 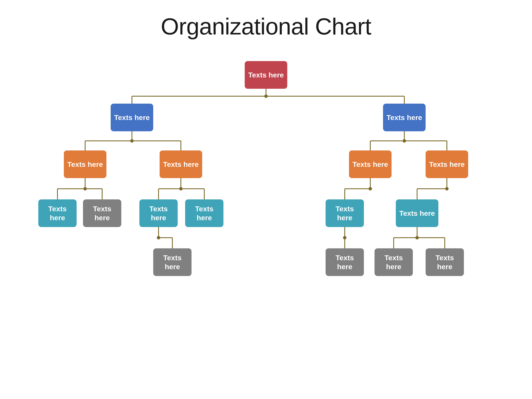 I want to click on page-title: Organizational Chart, so click(x=266, y=26).